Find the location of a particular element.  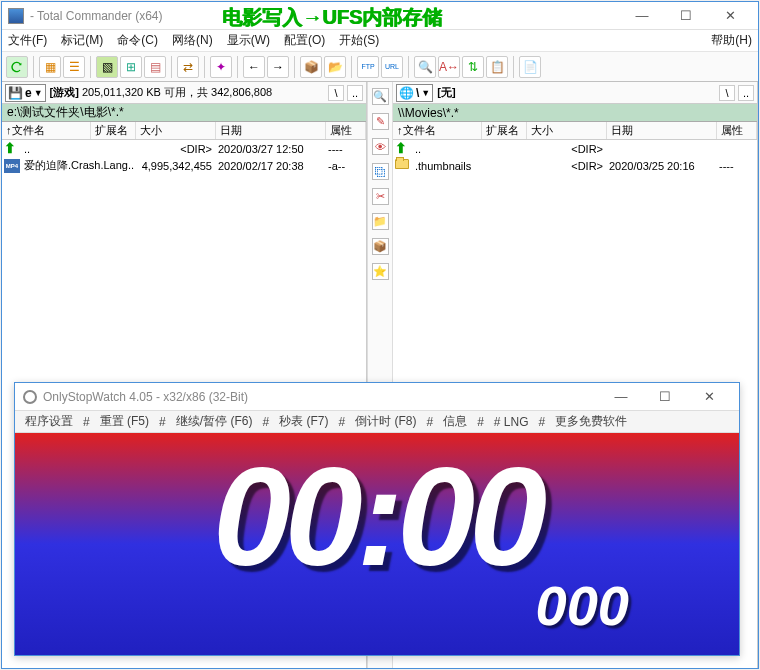

menu-show: 显示(W) is located at coordinates (248, 40).